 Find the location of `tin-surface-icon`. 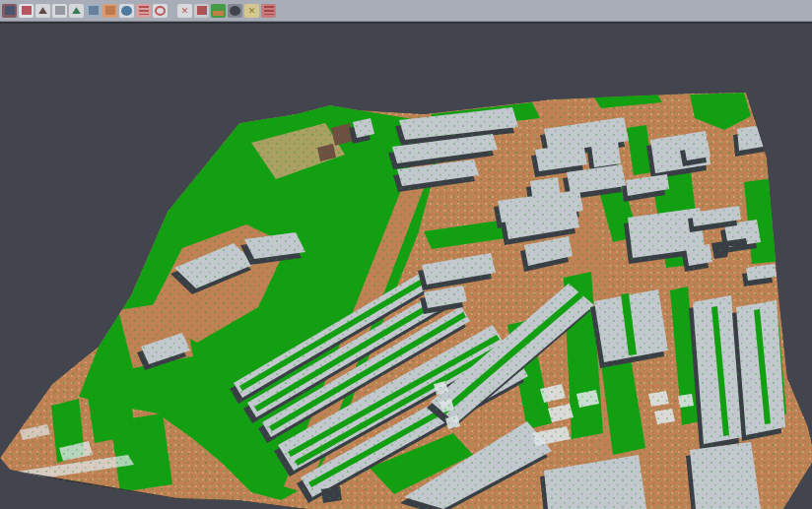

tin-surface-icon is located at coordinates (43, 11).